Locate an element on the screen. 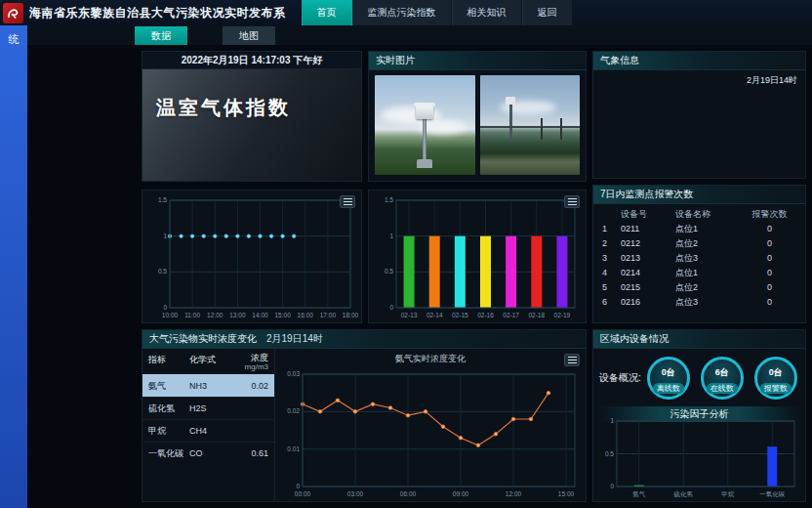  device-stat-label: 离线数 is located at coordinates (669, 389).